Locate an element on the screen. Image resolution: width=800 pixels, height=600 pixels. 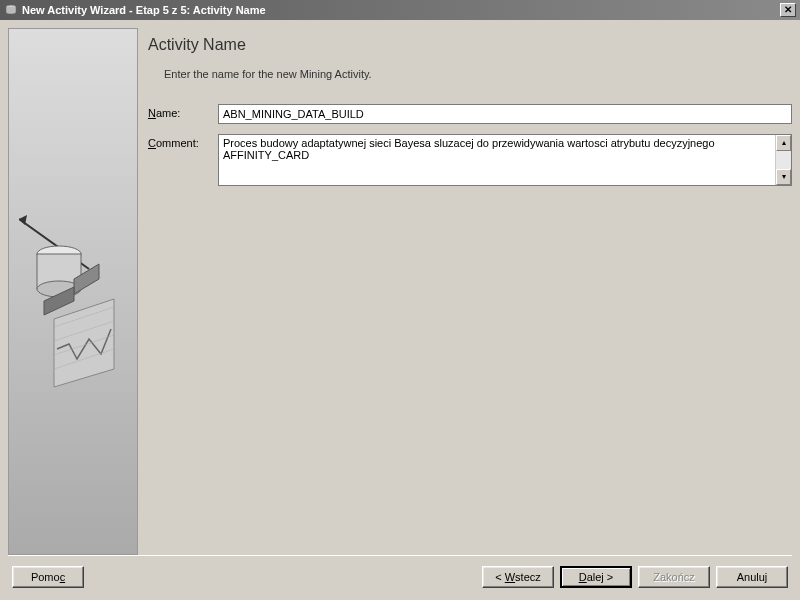
app-icon is located at coordinates (11, 10).